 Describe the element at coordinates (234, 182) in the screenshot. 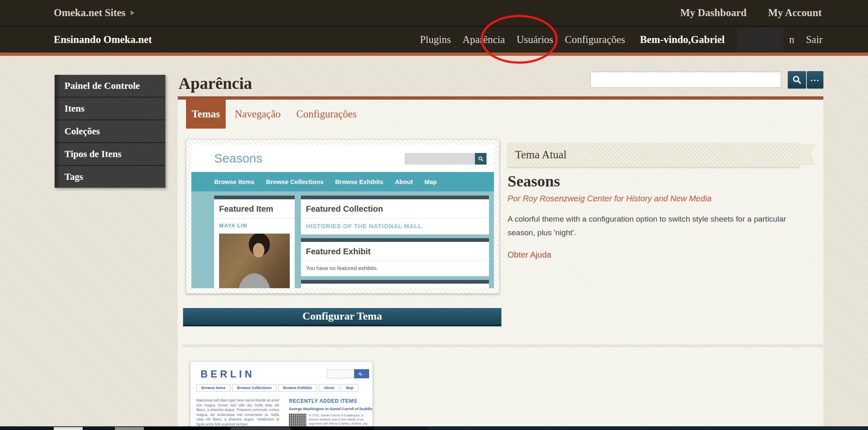

I see `preview-nav-browse-items: Browse Items` at that location.